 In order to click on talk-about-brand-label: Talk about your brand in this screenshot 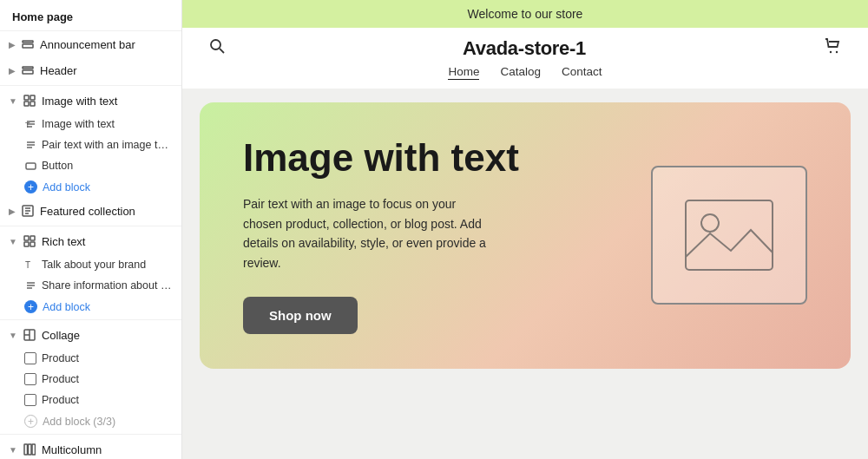, I will do `click(94, 265)`.